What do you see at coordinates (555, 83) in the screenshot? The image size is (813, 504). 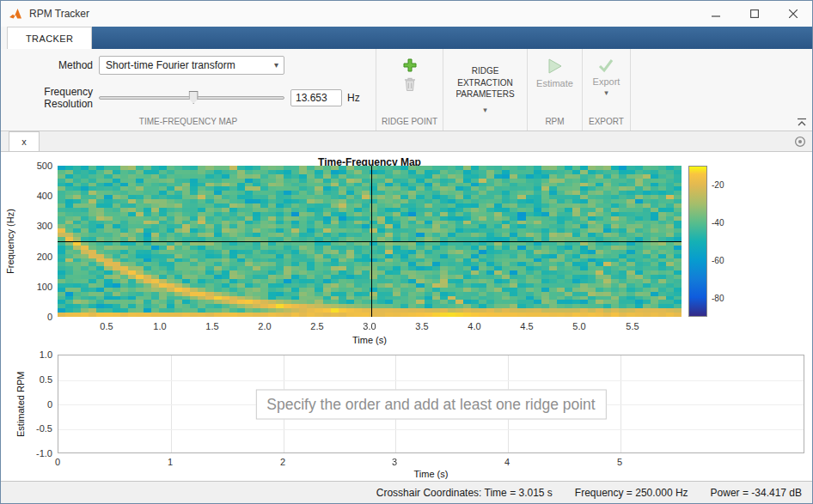 I see `estimate-button-label: Estimate` at bounding box center [555, 83].